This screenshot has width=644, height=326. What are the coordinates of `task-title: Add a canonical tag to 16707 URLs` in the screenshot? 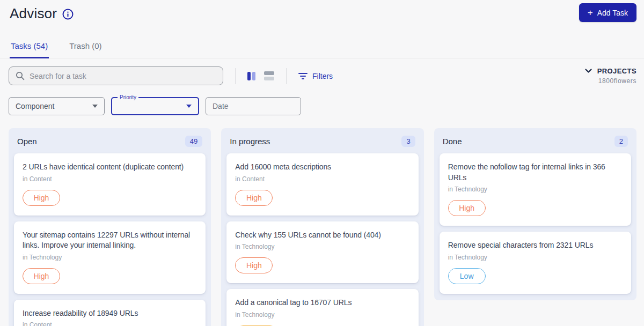 It's located at (322, 303).